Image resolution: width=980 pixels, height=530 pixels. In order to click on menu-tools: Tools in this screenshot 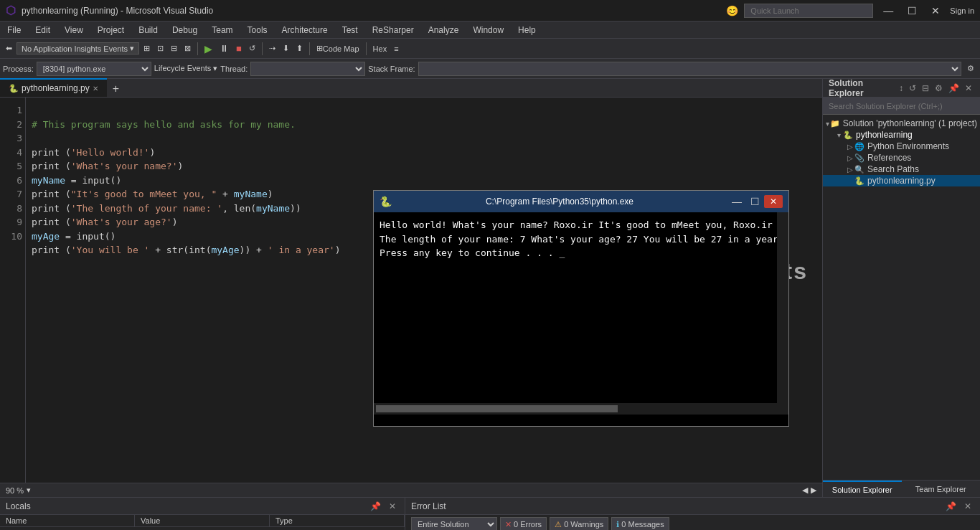, I will do `click(258, 30)`.